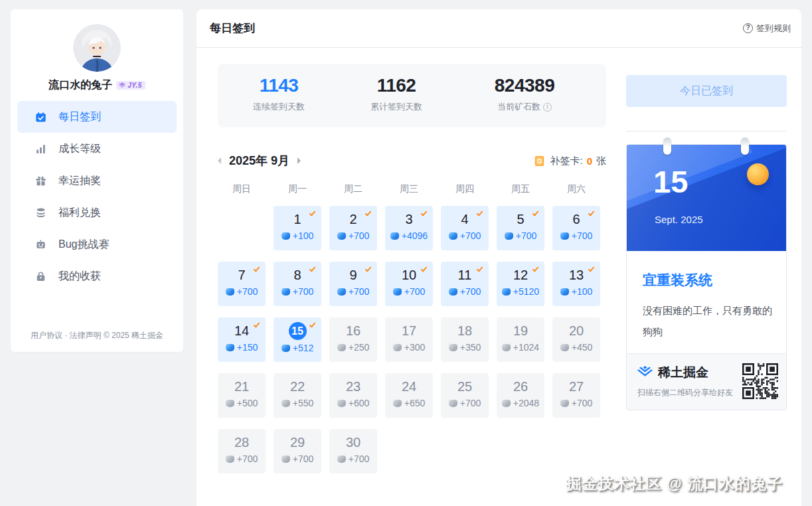 This screenshot has height=506, width=812. What do you see at coordinates (259, 161) in the screenshot?
I see `month-nav: 2025年 9月` at bounding box center [259, 161].